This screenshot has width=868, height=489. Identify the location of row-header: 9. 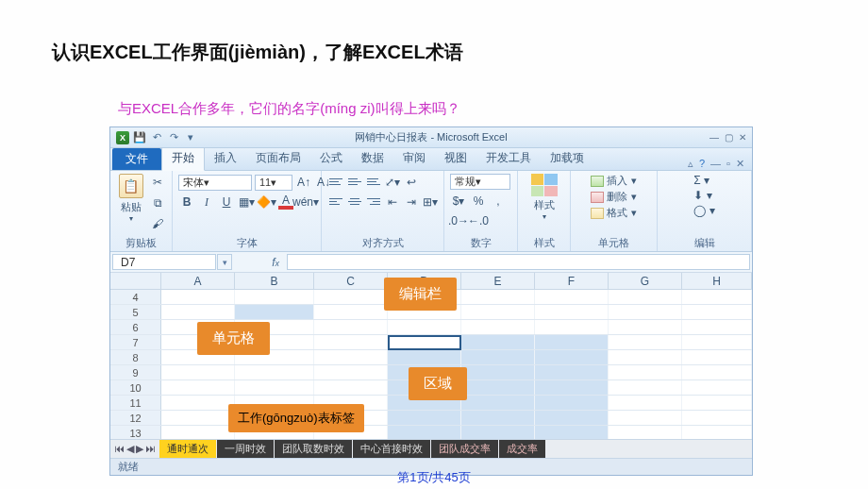
(136, 372).